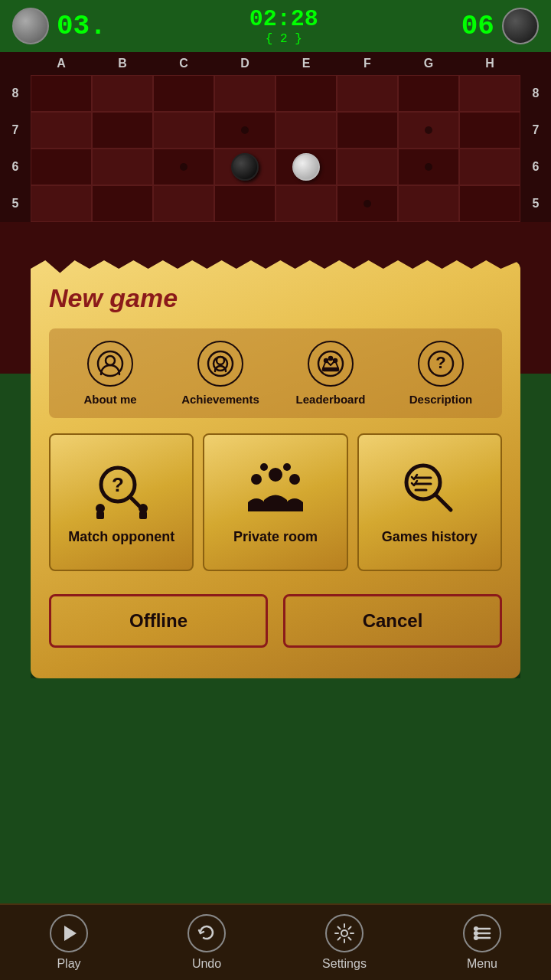 The width and height of the screenshot is (551, 980). What do you see at coordinates (367, 93) in the screenshot?
I see `cell-f8` at bounding box center [367, 93].